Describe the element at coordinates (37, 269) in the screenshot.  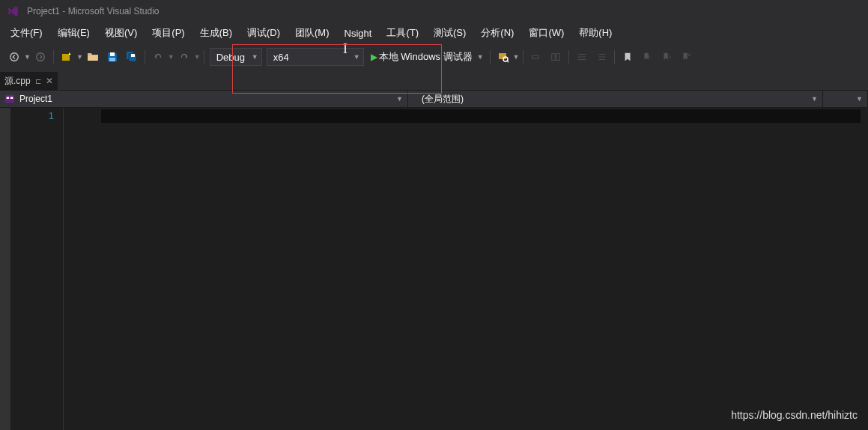
I see `line-number-gutter: 1` at that location.